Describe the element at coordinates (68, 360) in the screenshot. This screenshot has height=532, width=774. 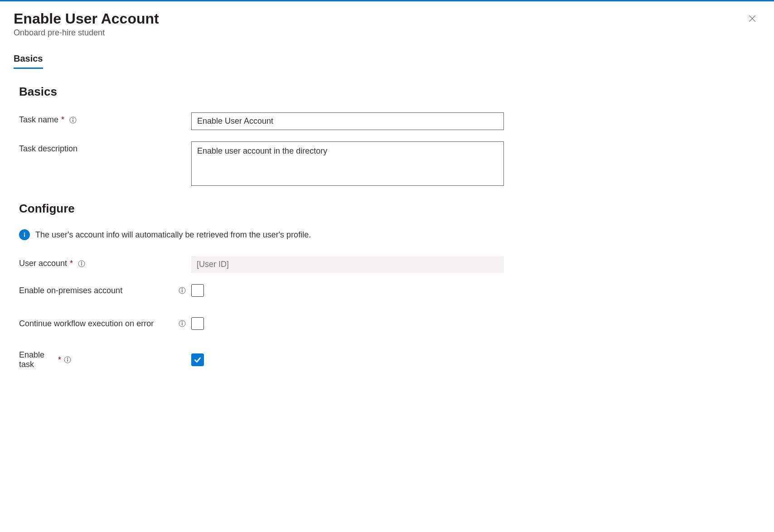
I see `enable-task-info-icon` at that location.